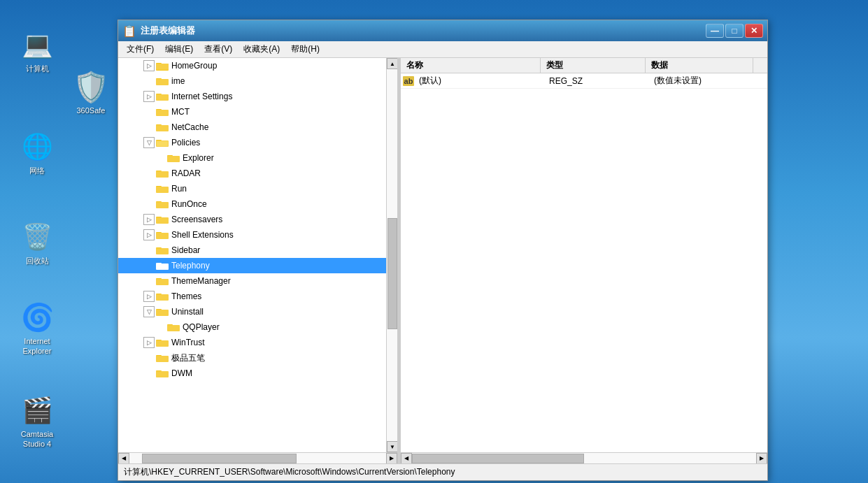  What do you see at coordinates (584, 458) in the screenshot?
I see `right-hscrollbar: ◀ ▶` at bounding box center [584, 458].